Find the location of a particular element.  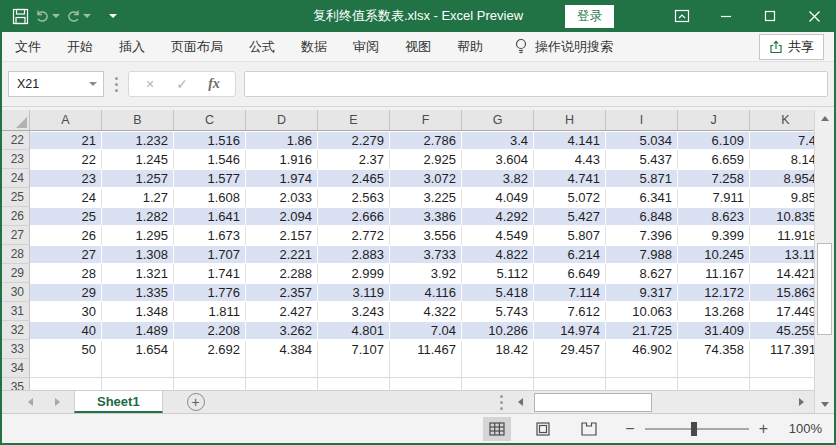

cell: 45.259 is located at coordinates (786, 330).